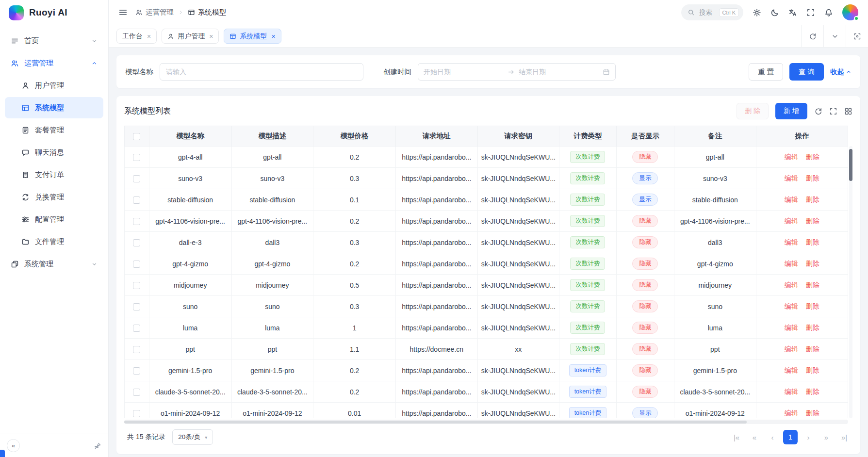 This screenshot has width=868, height=457. I want to click on table-fullscreen-icon, so click(834, 112).